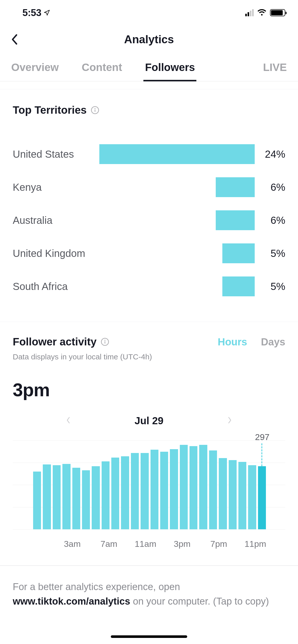 The image size is (298, 644). Describe the element at coordinates (149, 335) in the screenshot. I see `follower-activity-header: Follower activity Hours Days` at that location.